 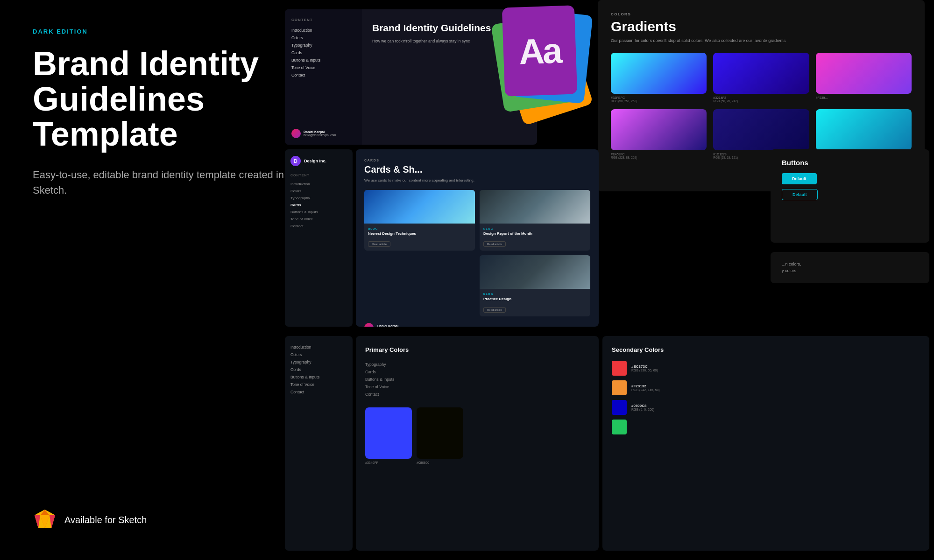 What do you see at coordinates (318, 238) in the screenshot?
I see `design-inc-panel: D Design Inc. Content Introduction Color…` at bounding box center [318, 238].